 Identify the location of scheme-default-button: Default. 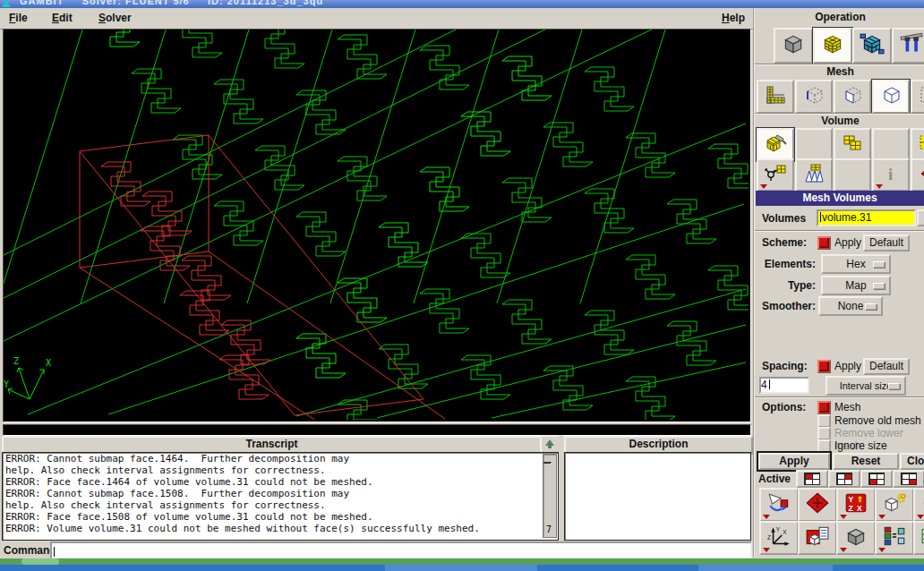
(886, 243).